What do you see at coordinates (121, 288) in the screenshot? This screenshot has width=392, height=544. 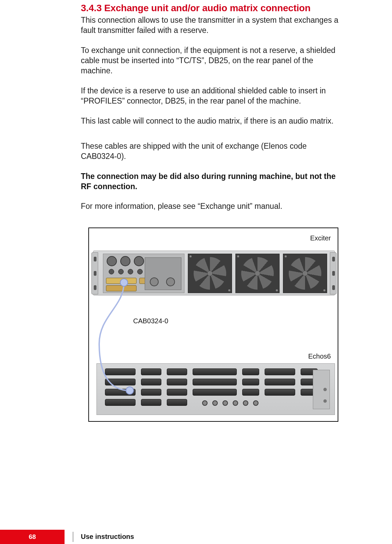 I see `db25-profiles-connector-icon` at bounding box center [121, 288].